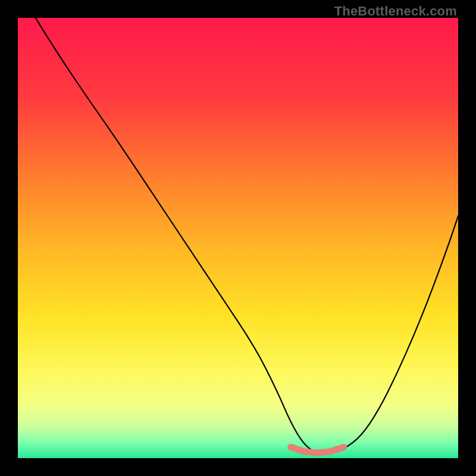  I want to click on watermark-text: TheBottleneck.com, so click(396, 11).